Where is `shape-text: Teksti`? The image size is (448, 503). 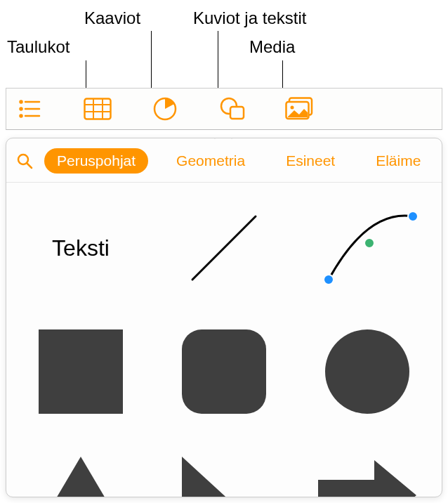
shape-text: Teksti is located at coordinates (81, 248).